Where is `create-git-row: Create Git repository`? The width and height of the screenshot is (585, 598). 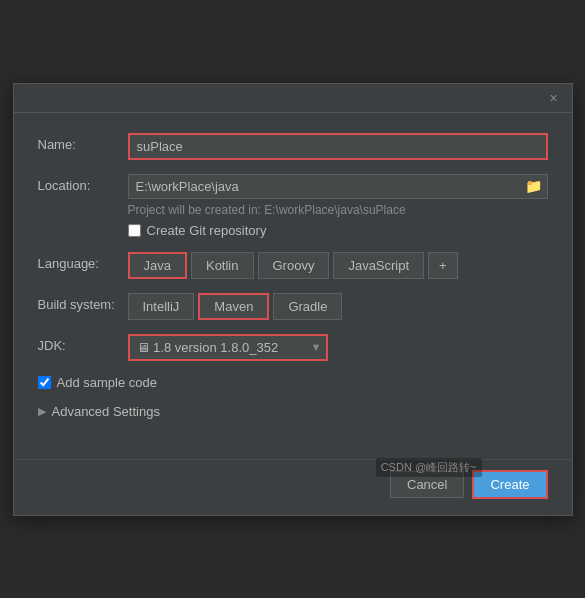
create-git-row: Create Git repository is located at coordinates (338, 230).